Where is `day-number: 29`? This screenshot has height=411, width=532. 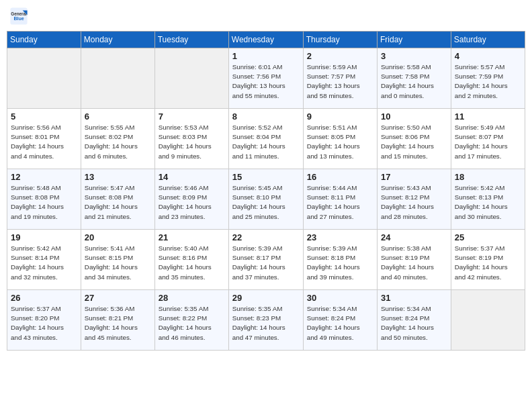
day-number: 29 is located at coordinates (266, 298).